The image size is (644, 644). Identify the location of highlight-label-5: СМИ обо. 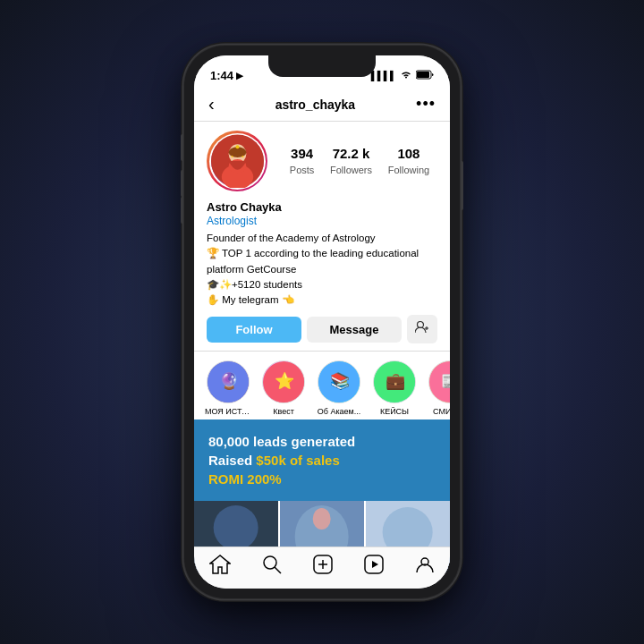
(442, 411).